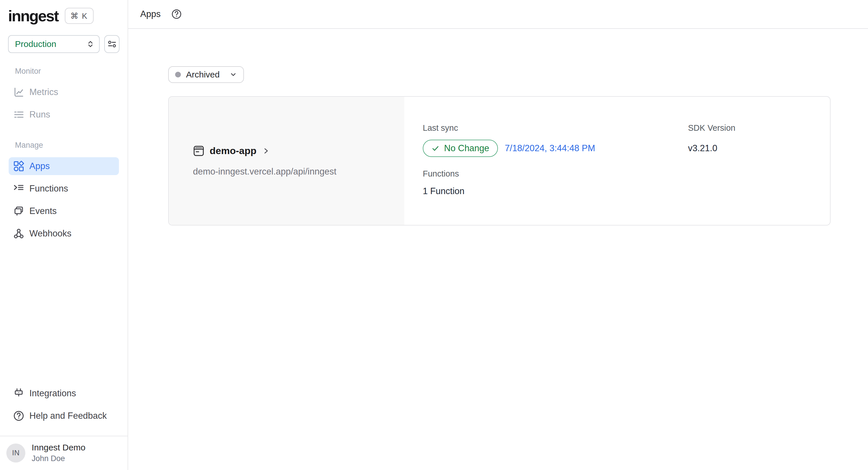  Describe the element at coordinates (59, 459) in the screenshot. I see `user-name: John Doe` at that location.